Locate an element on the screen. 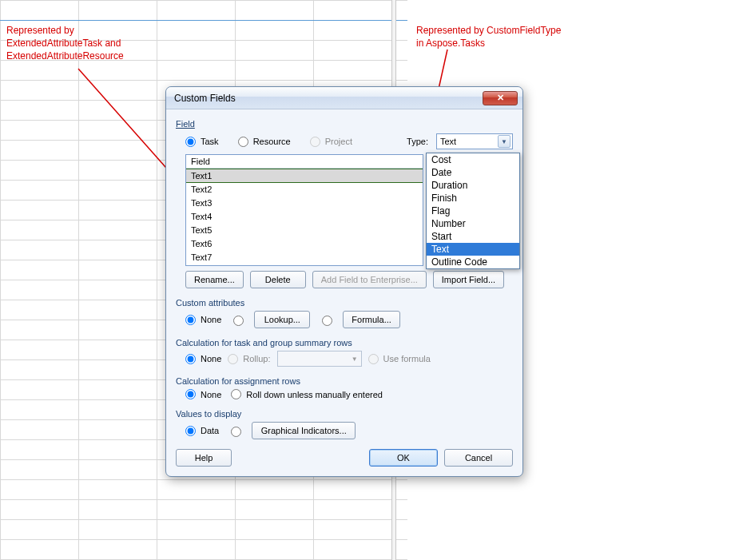  radio-task-label: Task is located at coordinates (209, 141).